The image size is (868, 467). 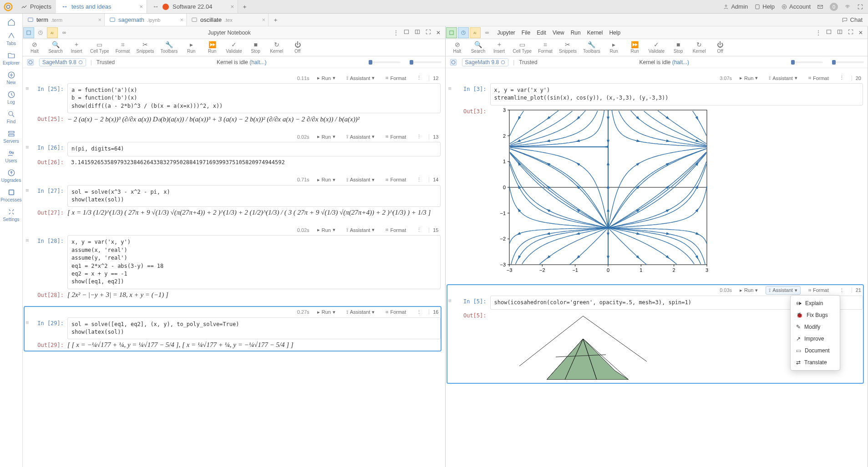 I want to click on assist-translate: ⇄Translate, so click(x=815, y=362).